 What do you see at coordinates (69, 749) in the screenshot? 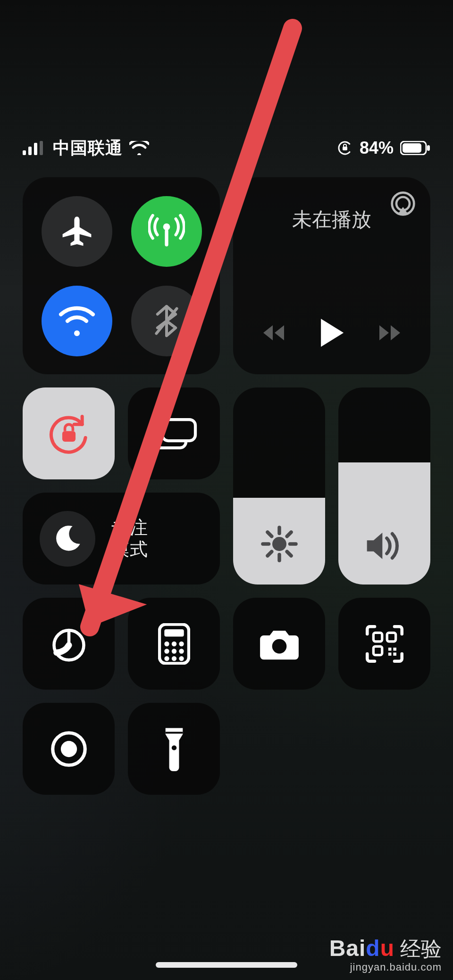
I see `screen-record-button` at bounding box center [69, 749].